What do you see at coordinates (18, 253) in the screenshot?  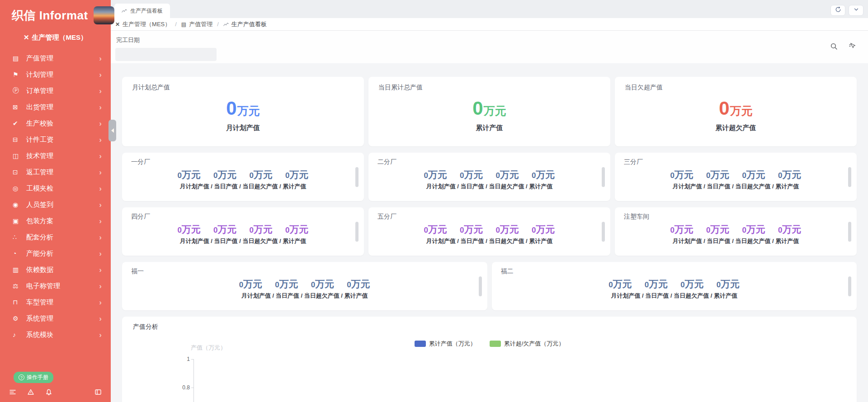 I see `pie-clock-icon: ◔` at bounding box center [18, 253].